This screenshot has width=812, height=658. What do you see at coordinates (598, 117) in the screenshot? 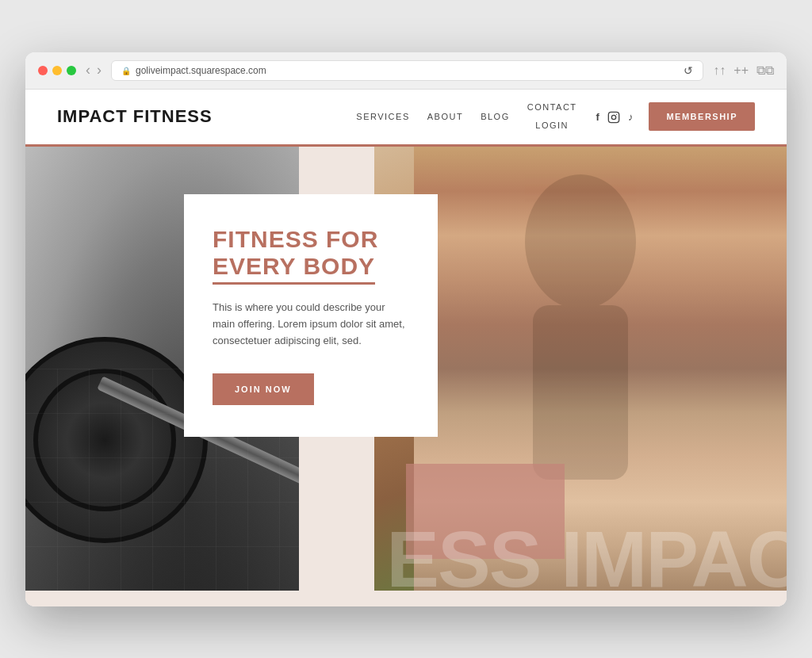
I see `facebook-icon` at bounding box center [598, 117].